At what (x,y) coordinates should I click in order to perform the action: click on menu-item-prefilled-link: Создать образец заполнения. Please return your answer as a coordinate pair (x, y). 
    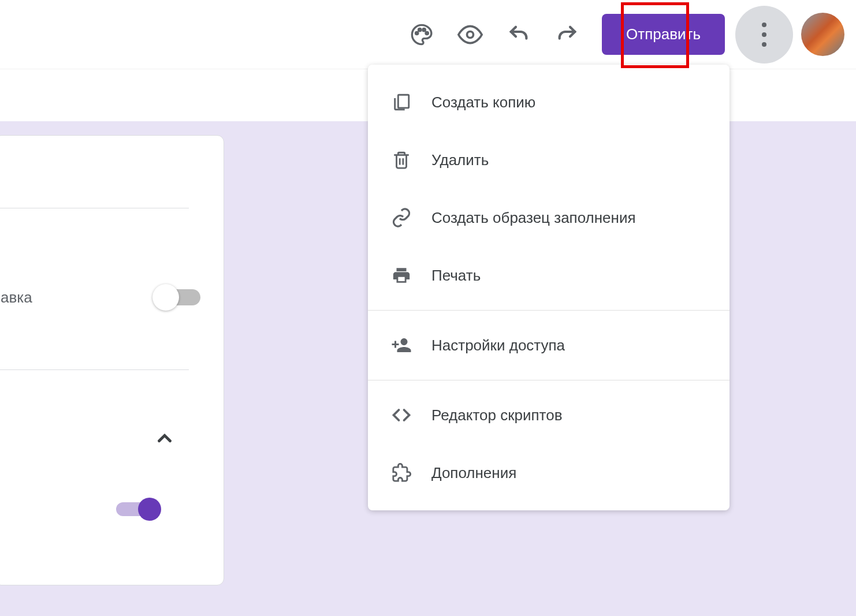
    Looking at the image, I should click on (549, 218).